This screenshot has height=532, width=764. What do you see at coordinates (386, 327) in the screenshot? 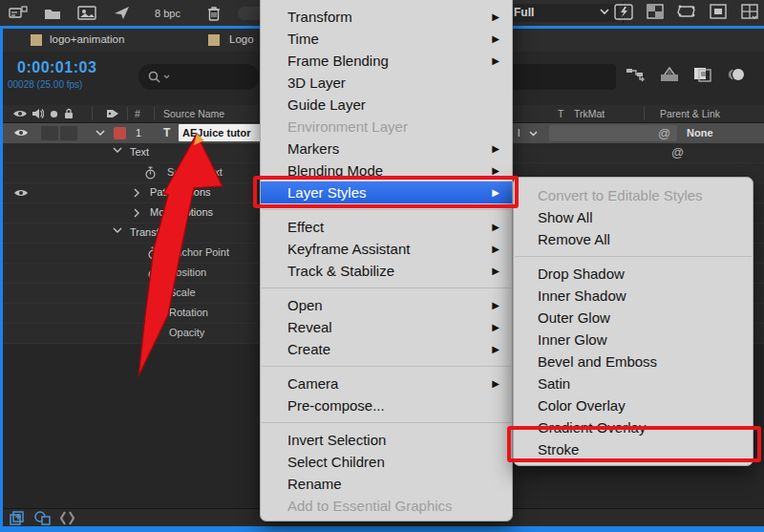
I see `menu-item-reveal: Reveal` at bounding box center [386, 327].